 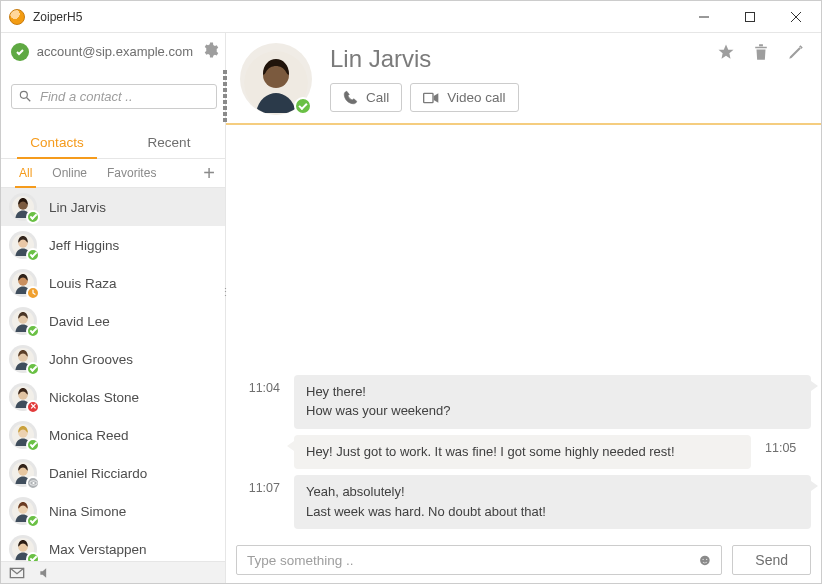 What do you see at coordinates (750, 17) in the screenshot?
I see `maximize-icon` at bounding box center [750, 17].